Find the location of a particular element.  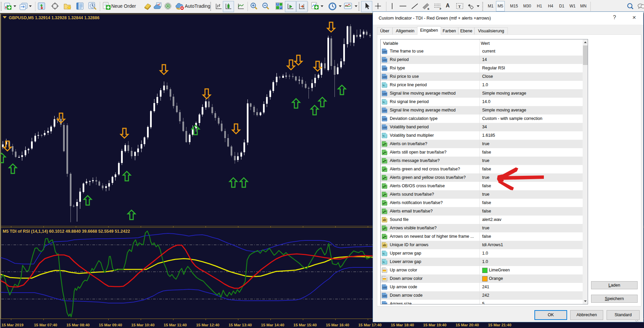

svg-text: 15 Mar 08:40 is located at coordinates (78, 325).